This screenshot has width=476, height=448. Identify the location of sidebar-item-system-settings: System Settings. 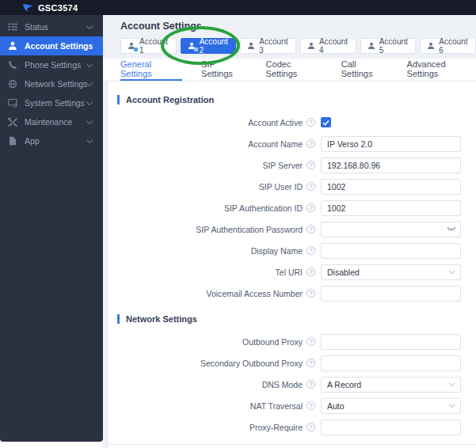
(51, 103).